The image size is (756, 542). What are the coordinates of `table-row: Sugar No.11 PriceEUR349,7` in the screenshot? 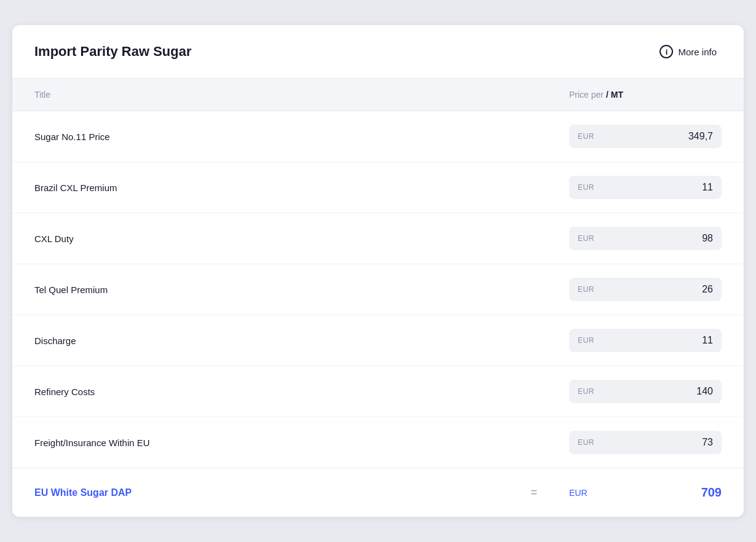 It's located at (378, 136).